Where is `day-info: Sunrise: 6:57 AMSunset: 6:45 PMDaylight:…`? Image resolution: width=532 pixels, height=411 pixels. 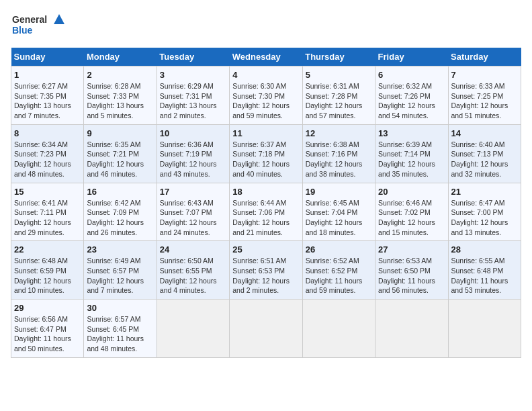 day-info: Sunrise: 6:57 AMSunset: 6:45 PMDaylight:… is located at coordinates (120, 334).